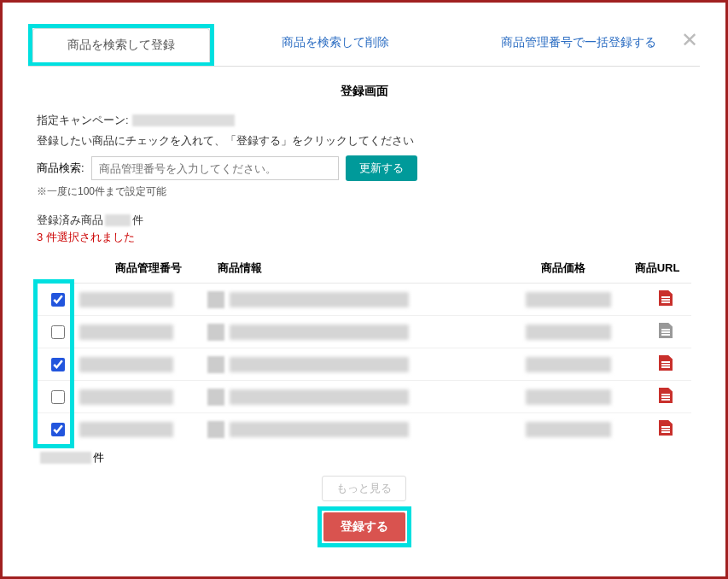 This screenshot has width=728, height=579. Describe the element at coordinates (690, 40) in the screenshot. I see `close-icon: ✕` at that location.